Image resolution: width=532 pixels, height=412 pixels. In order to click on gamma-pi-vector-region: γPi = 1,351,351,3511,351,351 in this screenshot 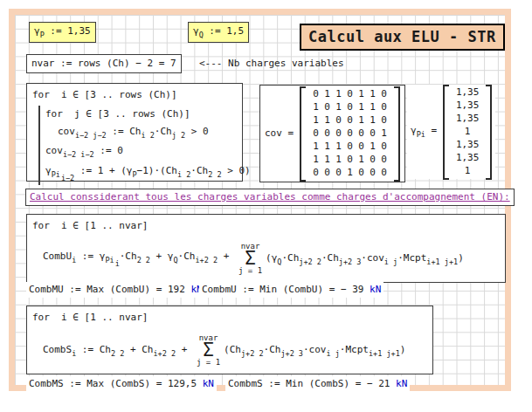, I will do `click(451, 132)`.